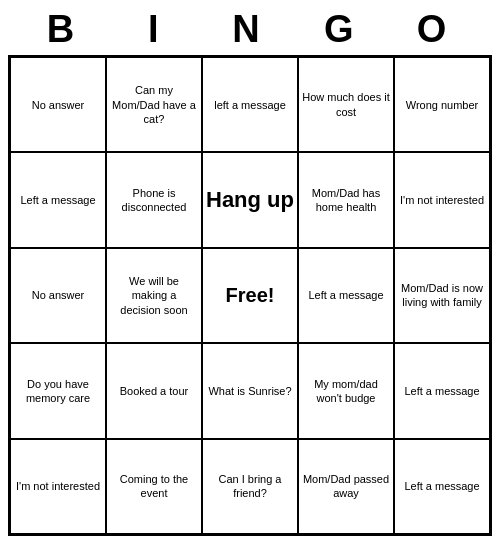 This screenshot has width=500, height=544. Describe the element at coordinates (442, 104) in the screenshot. I see `bingo-cell-4: Wrong number` at that location.